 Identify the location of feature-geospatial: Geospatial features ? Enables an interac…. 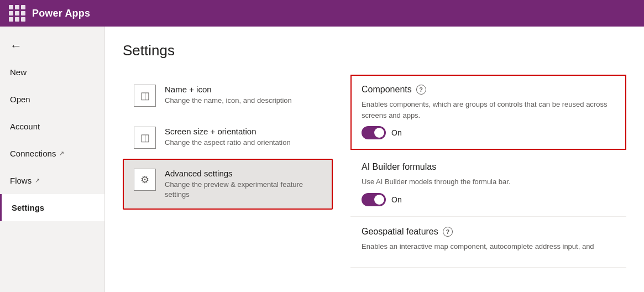
(489, 242).